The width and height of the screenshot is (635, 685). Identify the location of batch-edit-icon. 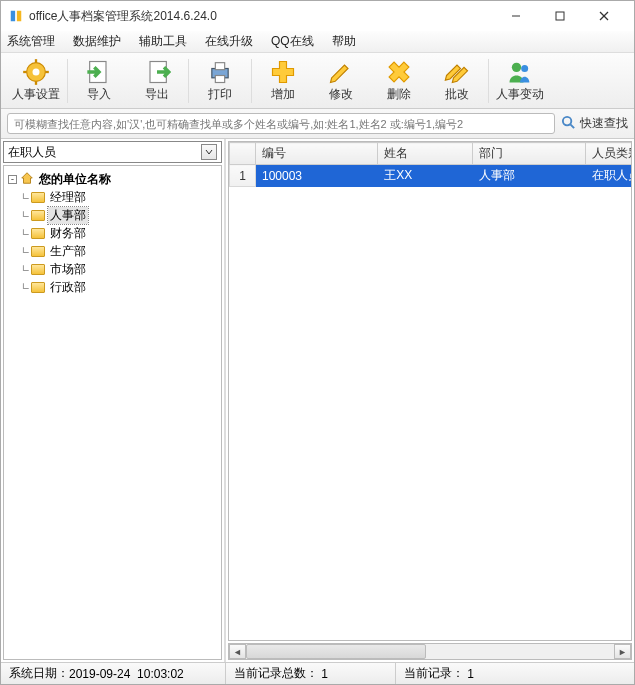
(457, 72).